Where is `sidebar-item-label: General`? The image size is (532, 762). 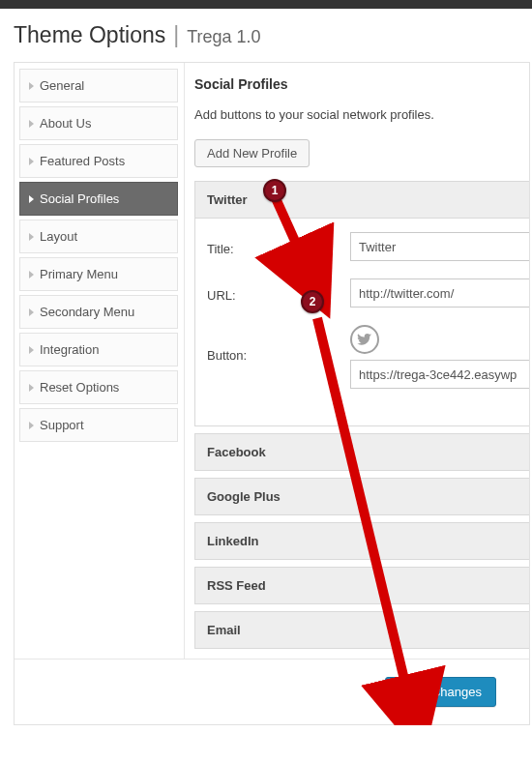 sidebar-item-label: General is located at coordinates (62, 85).